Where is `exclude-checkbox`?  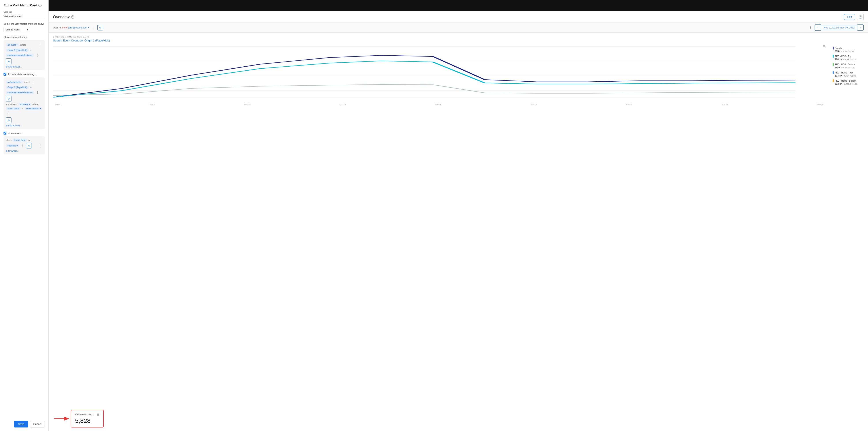 exclude-checkbox is located at coordinates (5, 74).